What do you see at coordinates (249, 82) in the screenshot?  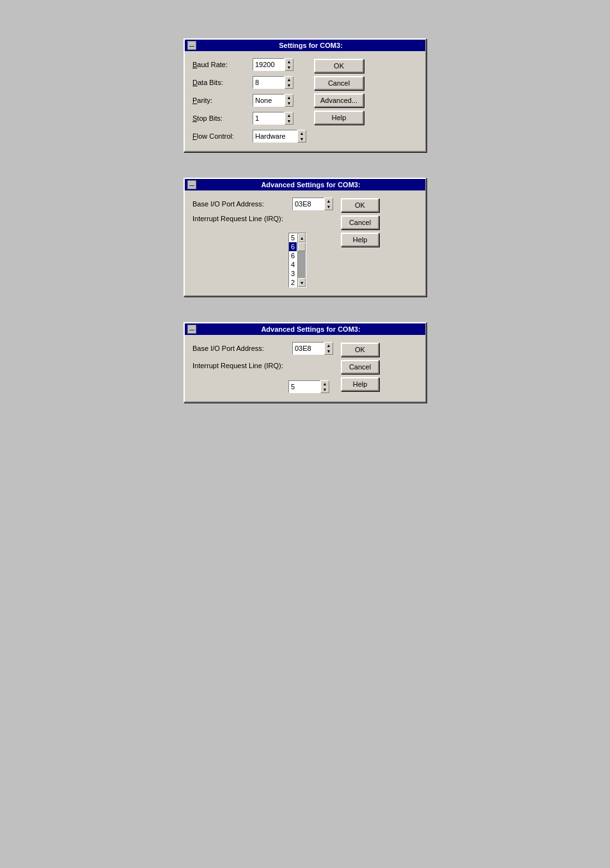 I see `data-bits-row: Data Bits: 8 ▲ ▼` at bounding box center [249, 82].